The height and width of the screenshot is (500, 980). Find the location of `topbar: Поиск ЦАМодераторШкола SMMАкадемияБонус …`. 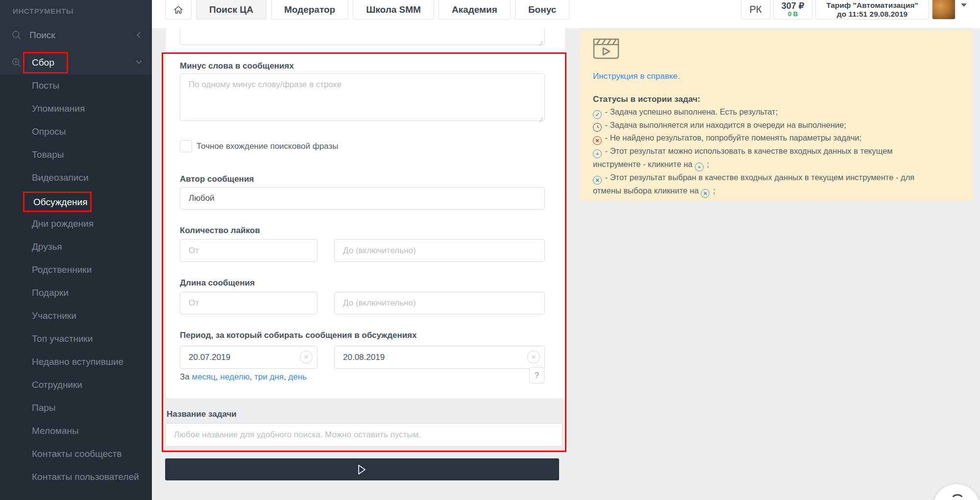

topbar: Поиск ЦАМодераторШкола SMMАкадемияБонус … is located at coordinates (566, 14).